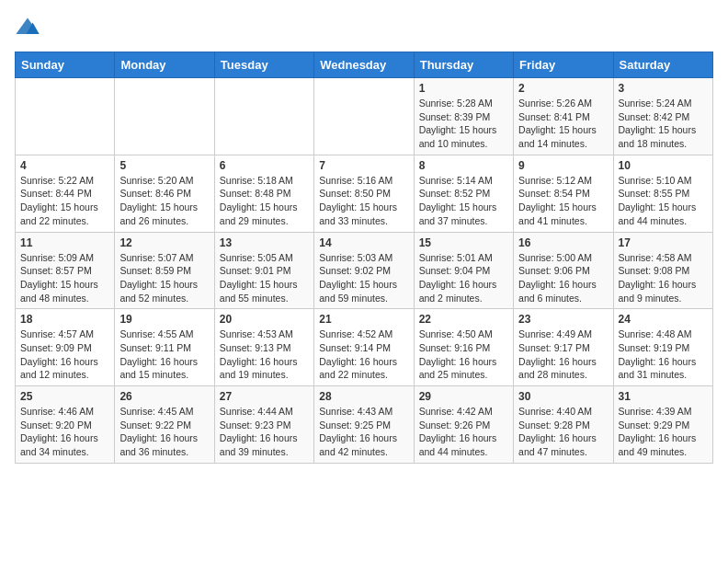 The width and height of the screenshot is (728, 563). I want to click on calendar-cell: 25Sunrise: 4:46 AMSunset: 9:20 PMDayligh…, so click(65, 425).